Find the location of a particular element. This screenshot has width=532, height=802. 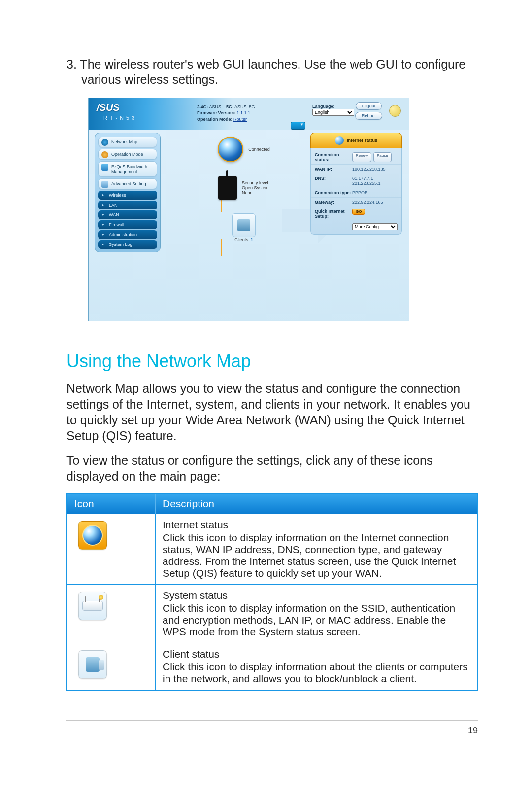

step-number: 3. is located at coordinates (72, 64).